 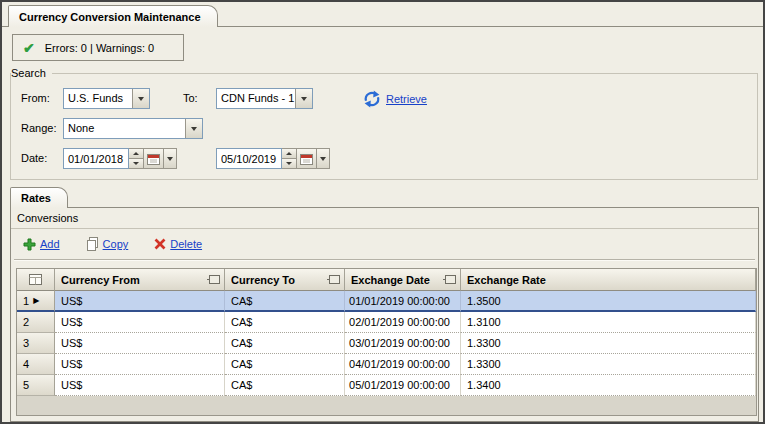 I want to click on column-header-currency-to: Currency To, so click(x=285, y=280).